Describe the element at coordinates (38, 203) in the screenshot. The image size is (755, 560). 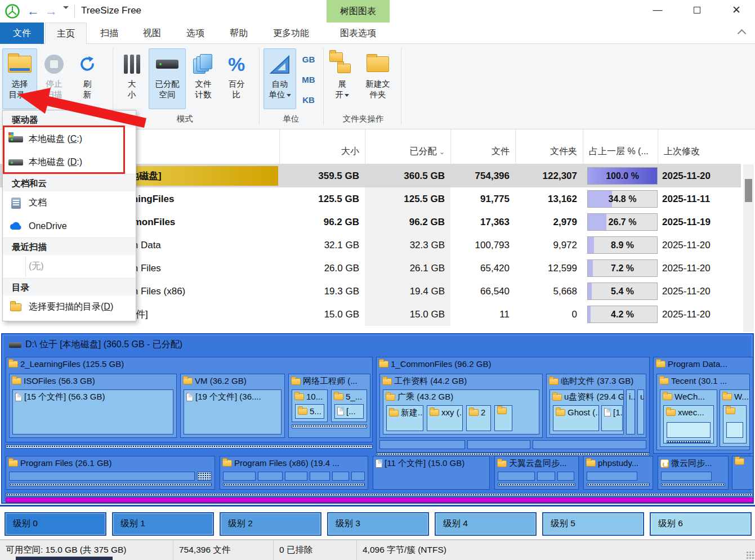
I see `menu-item-label: 文档` at that location.